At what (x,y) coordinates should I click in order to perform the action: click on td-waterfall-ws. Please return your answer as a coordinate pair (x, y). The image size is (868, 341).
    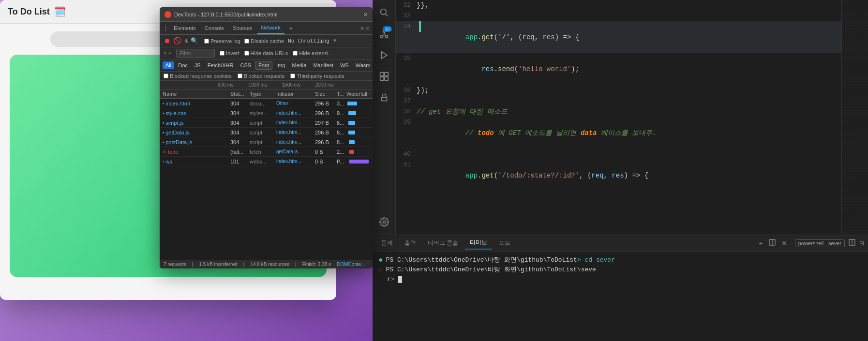
    Looking at the image, I should click on (358, 162).